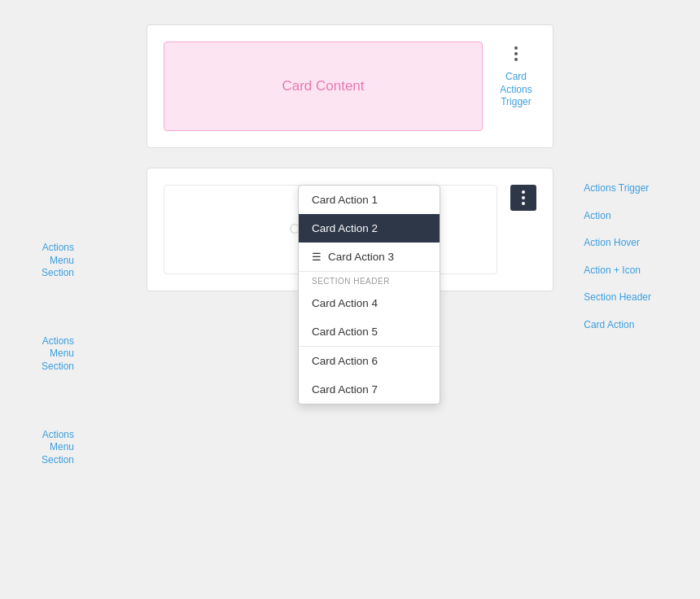 Image resolution: width=700 pixels, height=599 pixels. Describe the element at coordinates (597, 216) in the screenshot. I see `annotation-action: Action` at that location.